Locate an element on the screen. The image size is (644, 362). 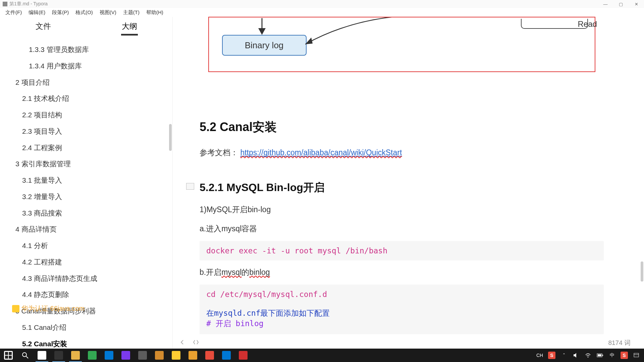
maximize-button: ▢ is located at coordinates (621, 4).